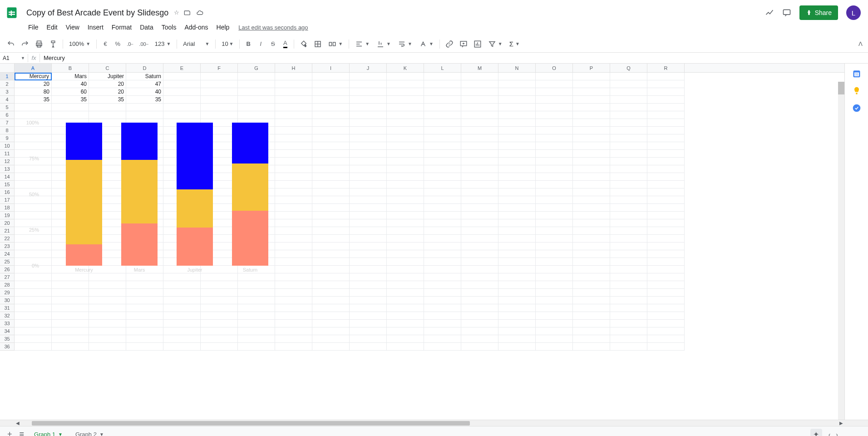 The image size is (868, 436). I want to click on cell-P15, so click(592, 184).